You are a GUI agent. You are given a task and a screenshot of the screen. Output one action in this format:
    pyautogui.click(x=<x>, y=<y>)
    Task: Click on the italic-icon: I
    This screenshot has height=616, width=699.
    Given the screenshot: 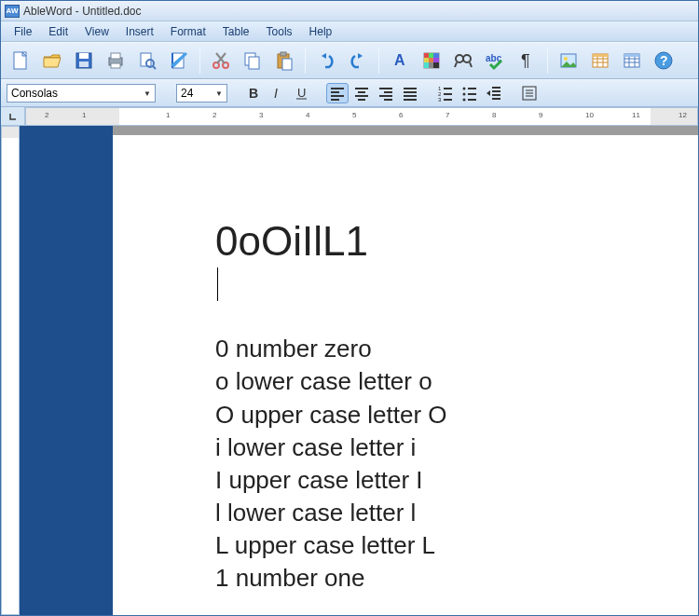 What is the action you would take?
    pyautogui.click(x=278, y=93)
    